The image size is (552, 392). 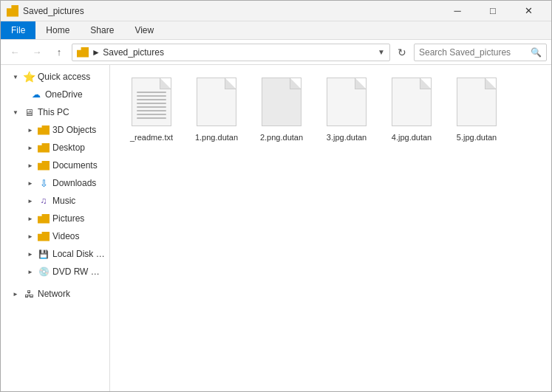 What do you see at coordinates (44, 165) in the screenshot?
I see `folder-docs-icon` at bounding box center [44, 165].